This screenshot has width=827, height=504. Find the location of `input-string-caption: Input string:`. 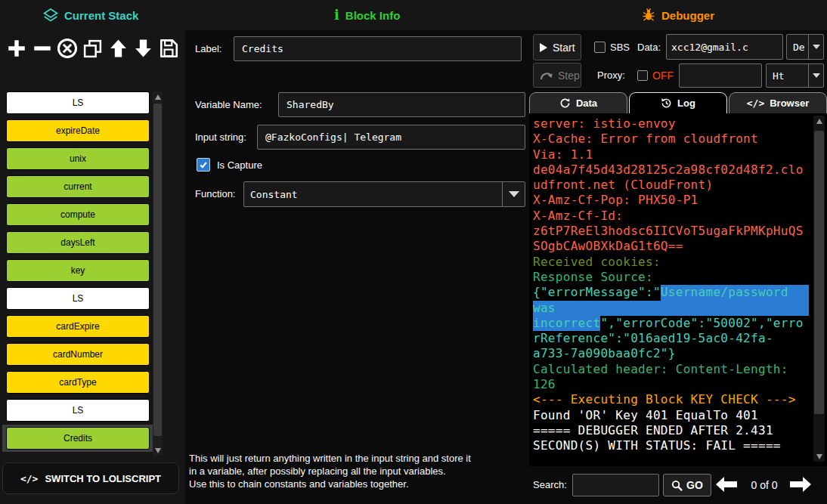

input-string-caption: Input string: is located at coordinates (221, 138).